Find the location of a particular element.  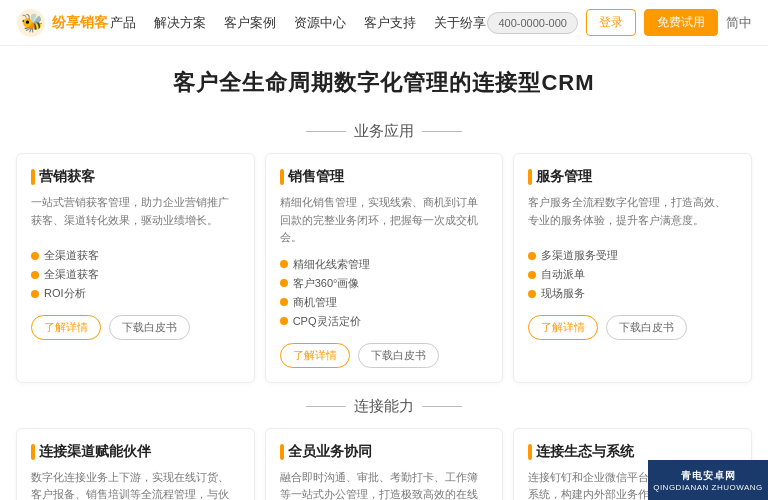

btn-download-sales: 下载白皮书 is located at coordinates (398, 356).